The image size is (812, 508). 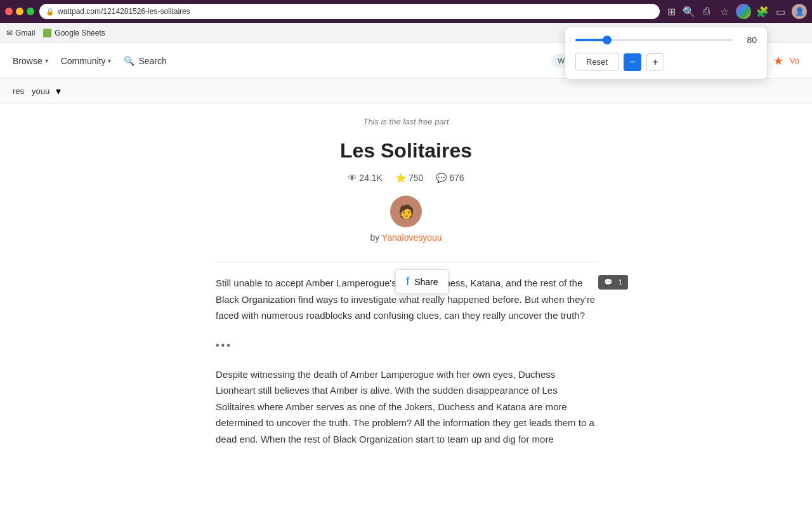 I want to click on zoom-slider-thumb, so click(x=607, y=40).